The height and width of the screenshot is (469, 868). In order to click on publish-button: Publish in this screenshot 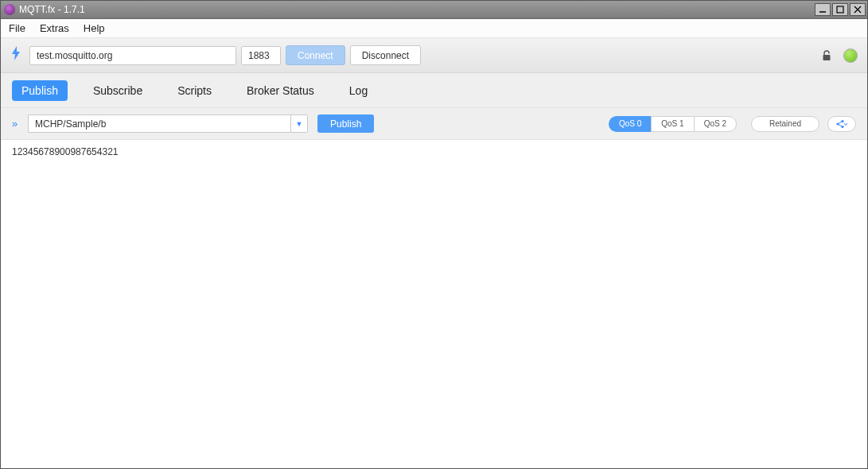, I will do `click(345, 124)`.